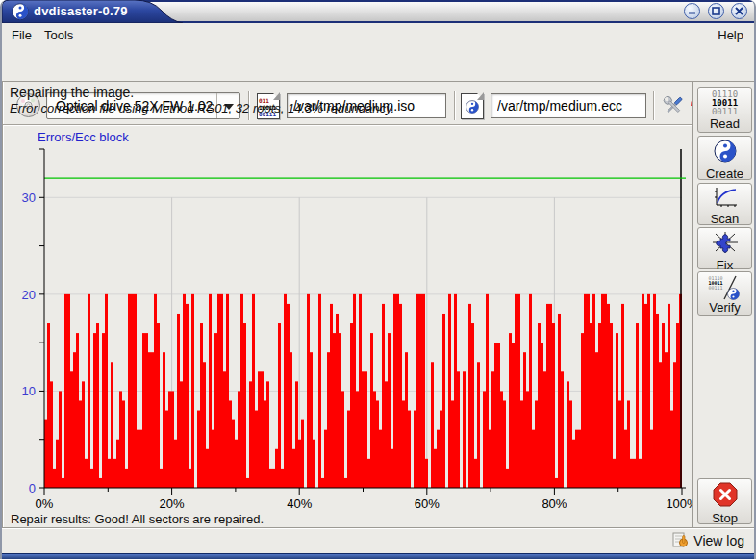  I want to click on minimize-icon, so click(693, 12).